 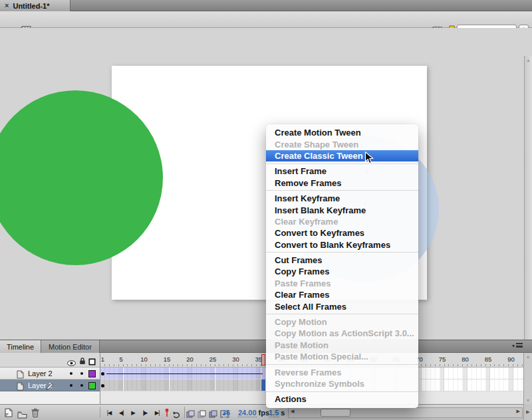 I want to click on step-forward-button: |▶, so click(x=145, y=413).